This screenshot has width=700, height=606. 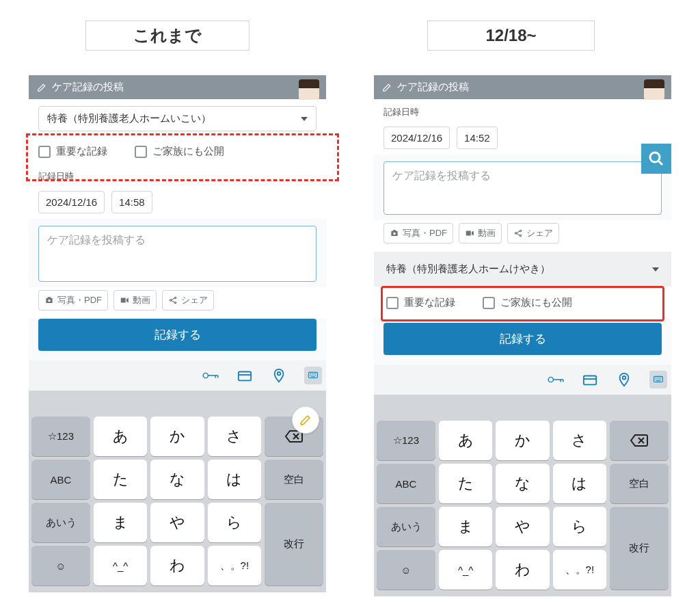 What do you see at coordinates (522, 302) in the screenshot?
I see `options-row: 重要な記録 ご家族にも公開` at bounding box center [522, 302].